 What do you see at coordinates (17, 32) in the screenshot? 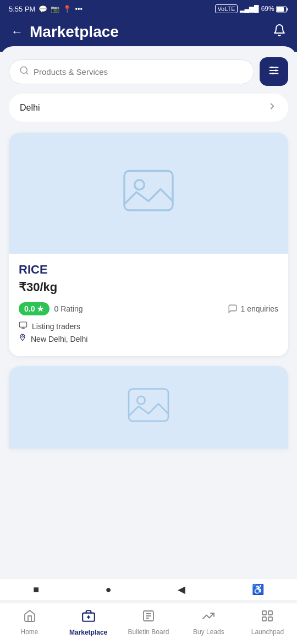
I see `back-button: ←` at bounding box center [17, 32].